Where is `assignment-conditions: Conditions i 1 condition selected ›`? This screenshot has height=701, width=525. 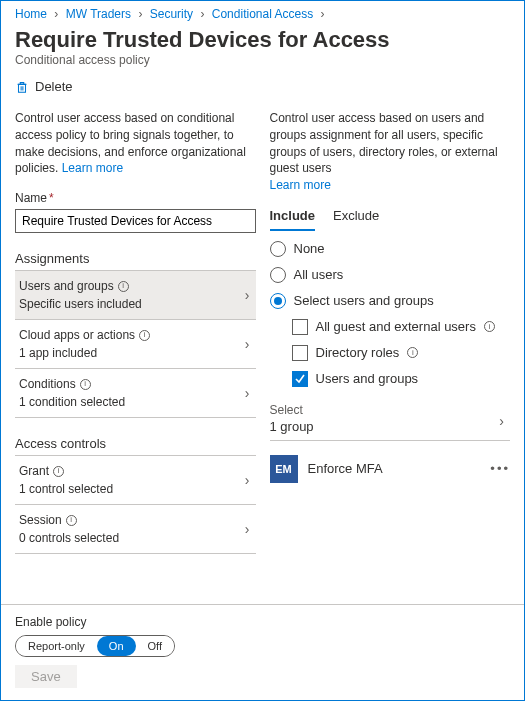 assignment-conditions: Conditions i 1 condition selected › is located at coordinates (136, 394).